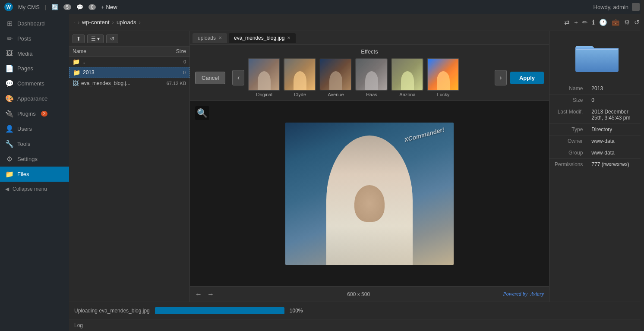 The image size is (644, 331). What do you see at coordinates (55, 7) in the screenshot?
I see `update-icon: 🔄` at bounding box center [55, 7].